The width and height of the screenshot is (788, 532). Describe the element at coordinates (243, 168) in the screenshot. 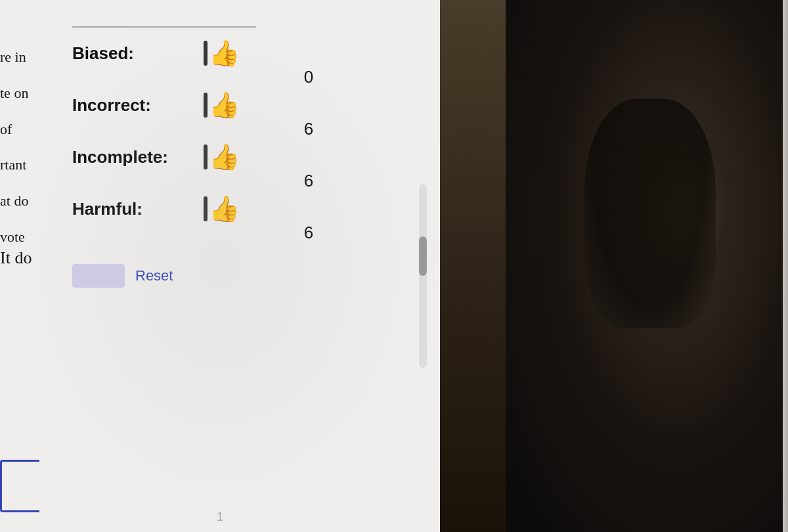

I see `rating-row: Incomplete: 👍 6` at that location.